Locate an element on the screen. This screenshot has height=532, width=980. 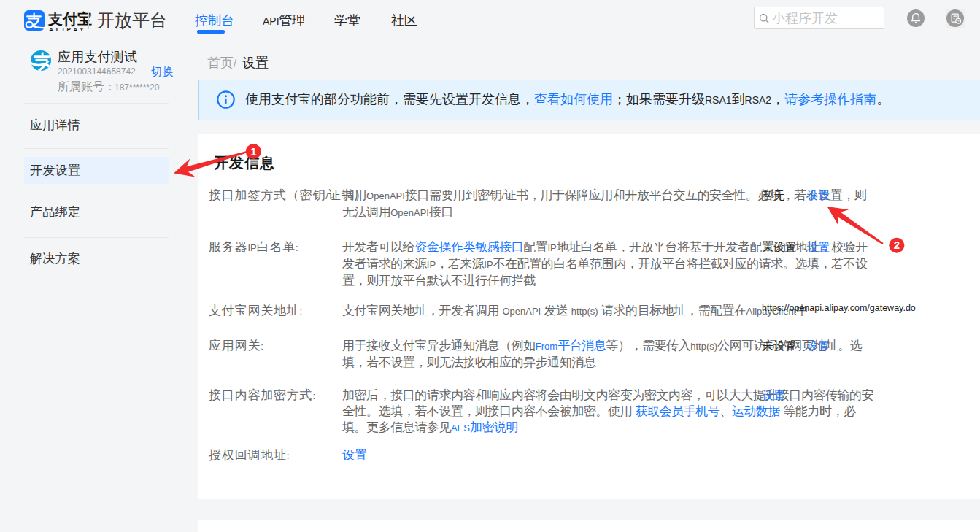
svg-text: 2 is located at coordinates (897, 245).